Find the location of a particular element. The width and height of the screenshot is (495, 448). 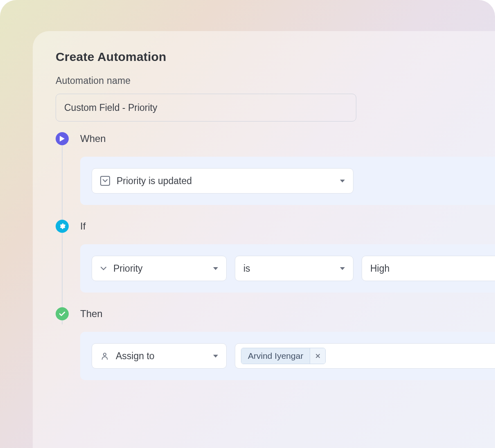

condition-value-input: High is located at coordinates (428, 268).